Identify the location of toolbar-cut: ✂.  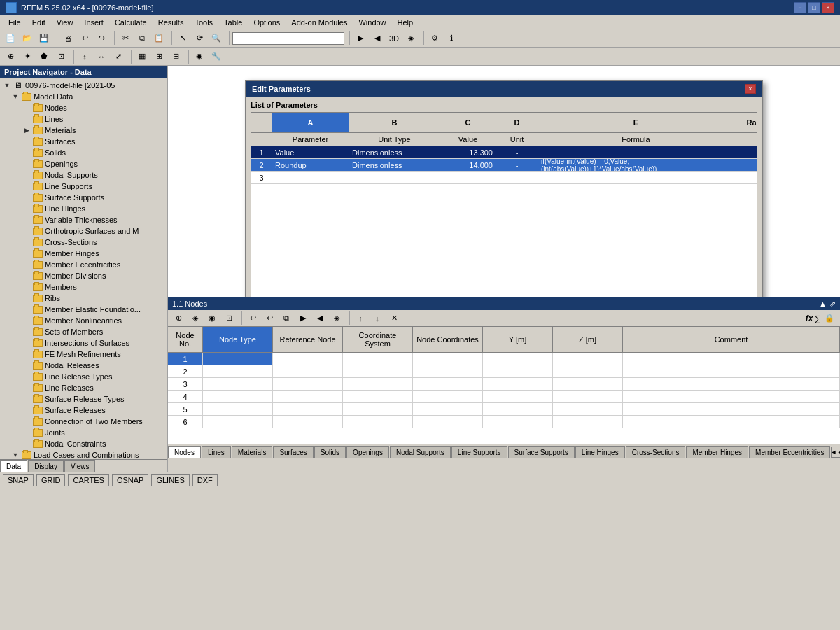
(125, 38).